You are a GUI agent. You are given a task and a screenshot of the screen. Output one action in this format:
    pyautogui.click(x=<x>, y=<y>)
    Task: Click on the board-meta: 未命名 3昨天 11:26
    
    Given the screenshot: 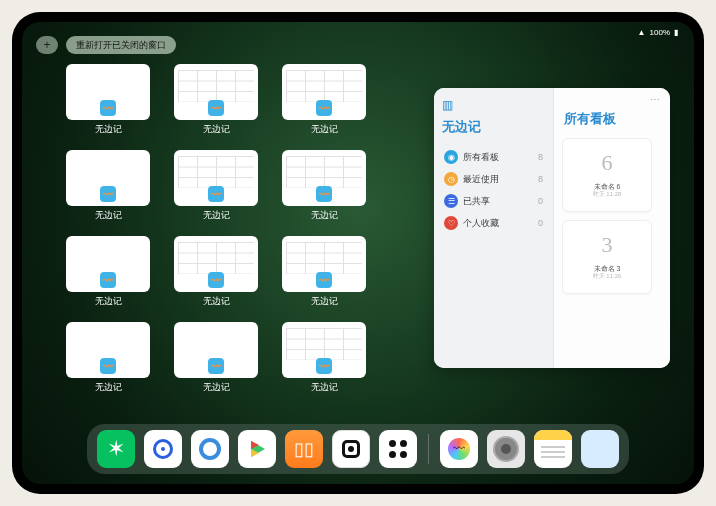 What is the action you would take?
    pyautogui.click(x=608, y=273)
    